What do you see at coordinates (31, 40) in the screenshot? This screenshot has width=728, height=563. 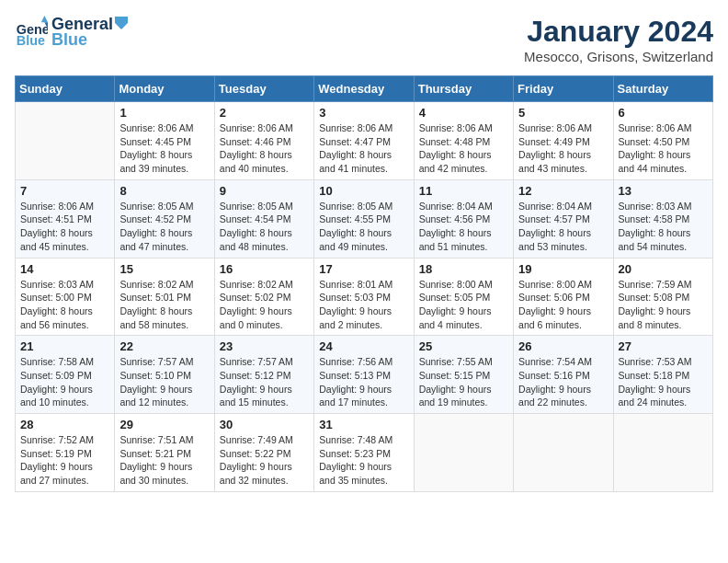 I see `svg-text: Blue` at bounding box center [31, 40].